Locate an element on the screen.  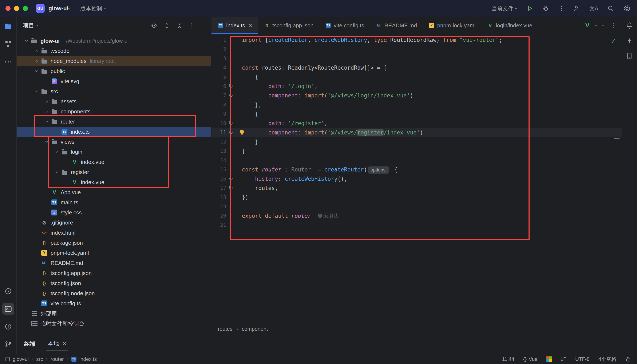
lock-icon is located at coordinates (628, 359).